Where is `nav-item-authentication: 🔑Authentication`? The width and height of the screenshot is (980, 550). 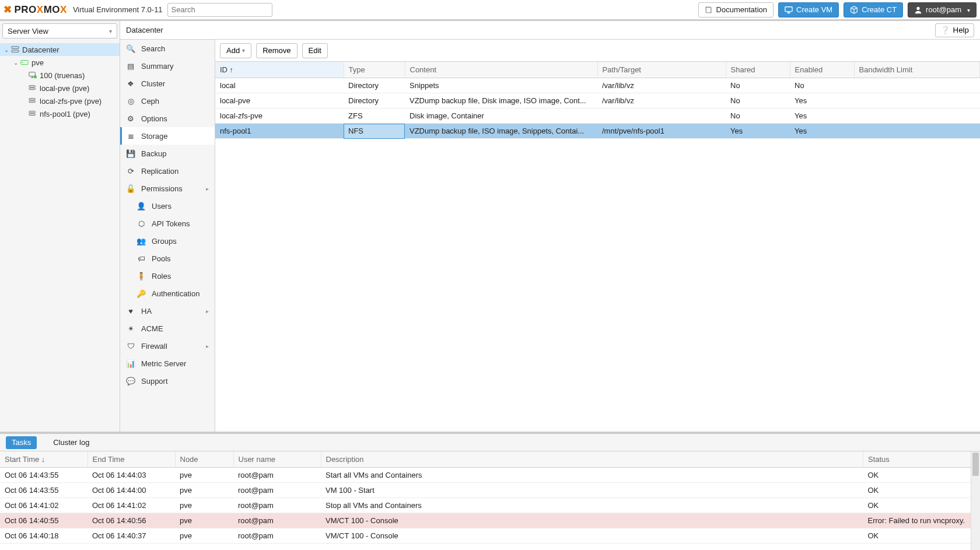
nav-item-authentication: 🔑Authentication is located at coordinates (167, 293).